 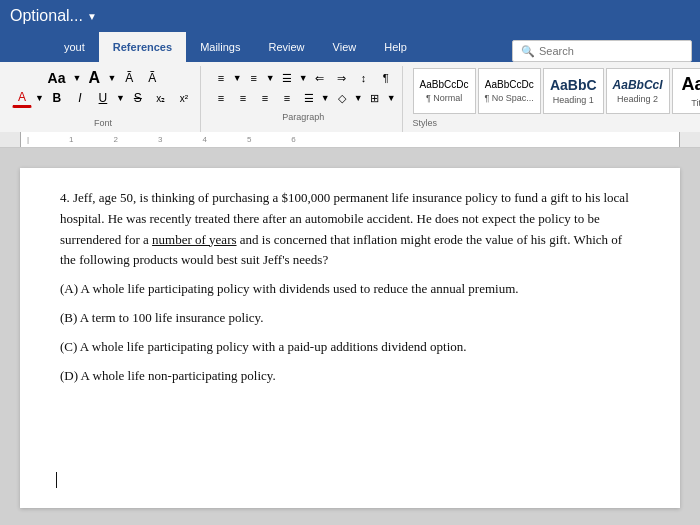 I want to click on style-normal-label: ¶ Normal, so click(x=444, y=98).